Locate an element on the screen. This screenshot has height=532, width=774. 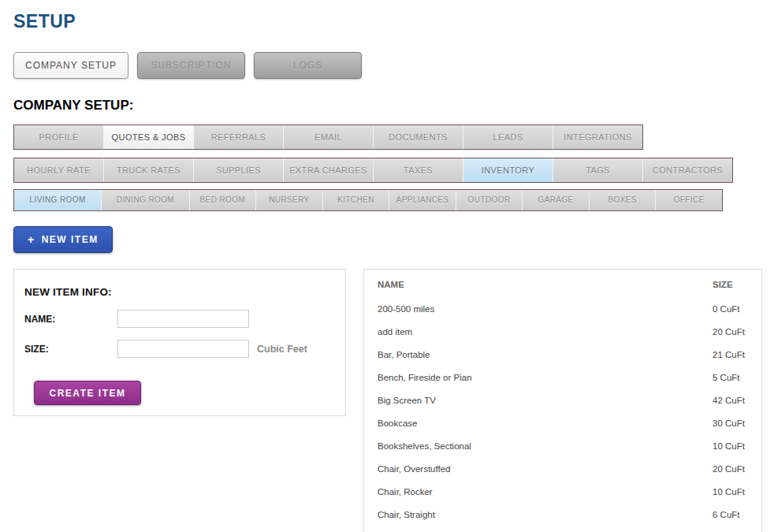
tab-quotes-jobs: QUOTES & JOBS is located at coordinates (148, 137).